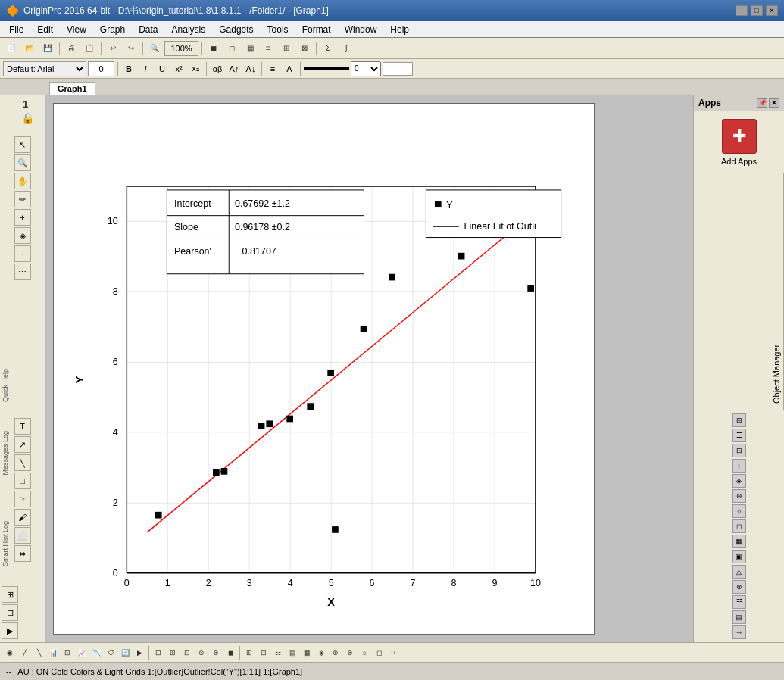 The height and width of the screenshot is (680, 784). What do you see at coordinates (739, 526) in the screenshot?
I see `right-tool-8: ◻` at bounding box center [739, 526].